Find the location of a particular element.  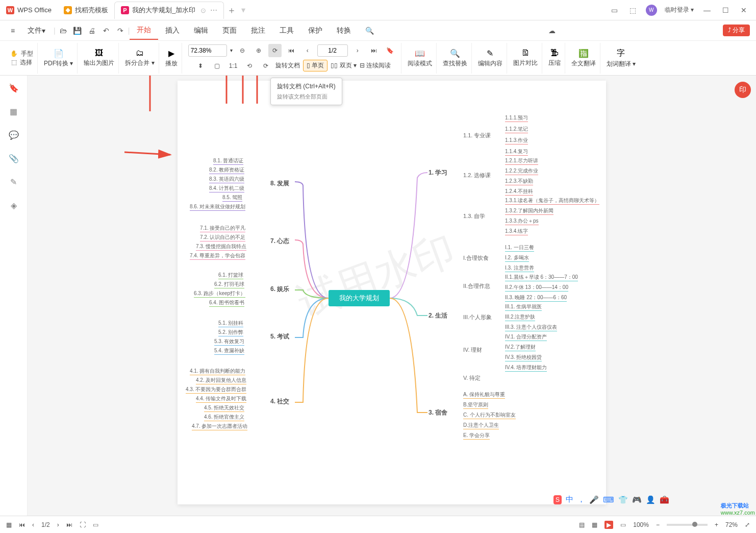

find-replace-button: 🔍查找替换 is located at coordinates (455, 58).